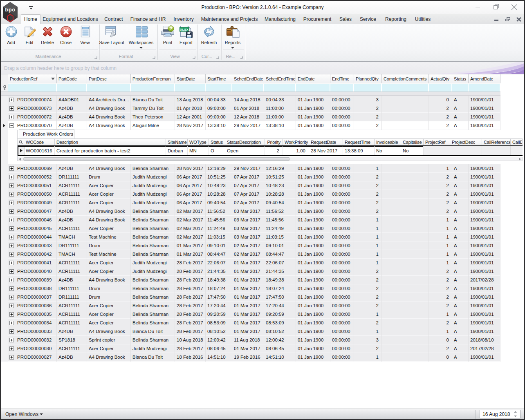  Describe the element at coordinates (10, 10) in the screenshot. I see `svg-text: bpo` at that location.